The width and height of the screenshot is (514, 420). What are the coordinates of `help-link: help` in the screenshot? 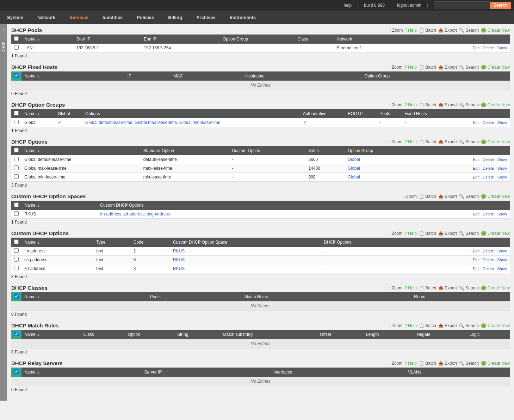 It's located at (347, 5).